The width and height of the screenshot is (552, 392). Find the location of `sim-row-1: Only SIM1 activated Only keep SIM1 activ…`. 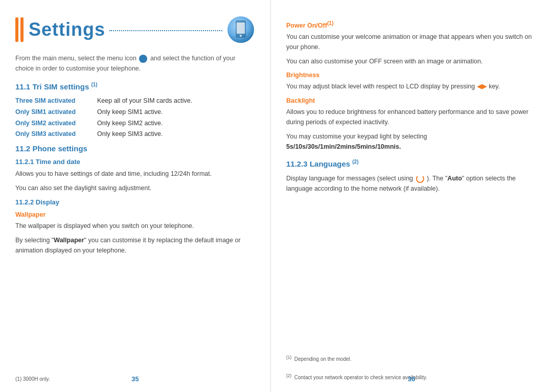

sim-row-1: Only SIM1 activated Only keep SIM1 activ… is located at coordinates (135, 112).